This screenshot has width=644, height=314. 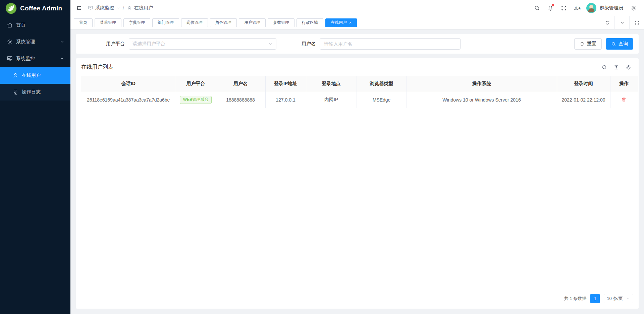 I want to click on sidebar-item-system-monitor: 系统监控, so click(x=35, y=59).